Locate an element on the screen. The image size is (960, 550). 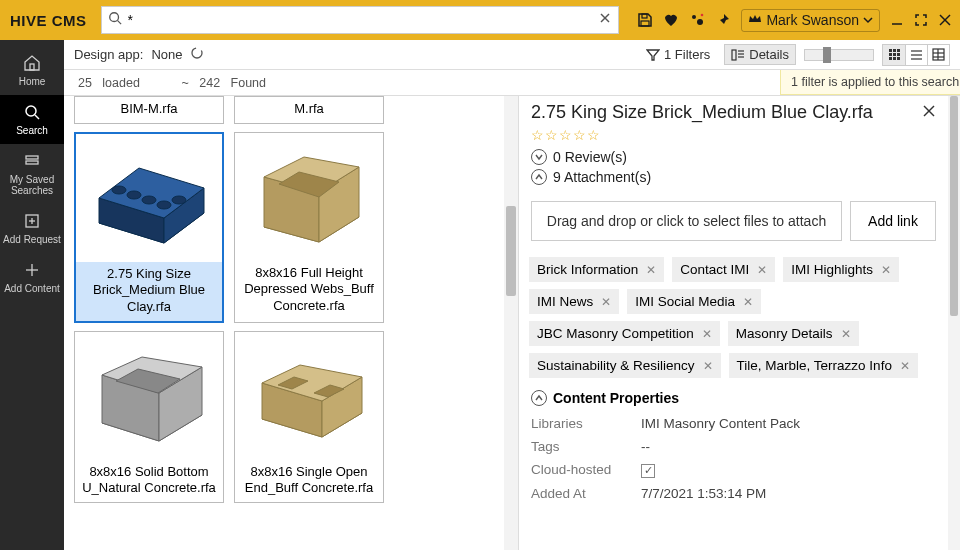
rating-stars: ☆☆☆☆☆ is located at coordinates (734, 135).